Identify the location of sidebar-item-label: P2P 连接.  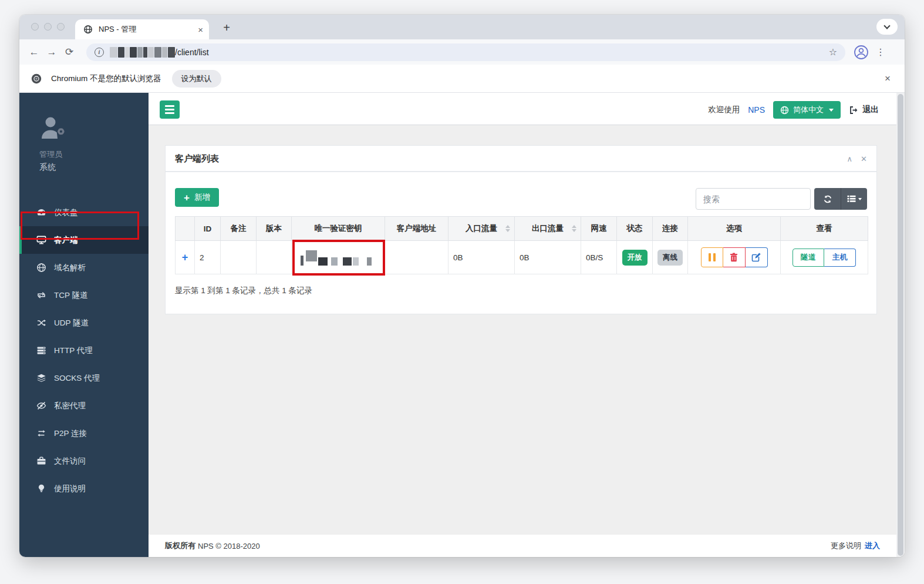
(70, 434).